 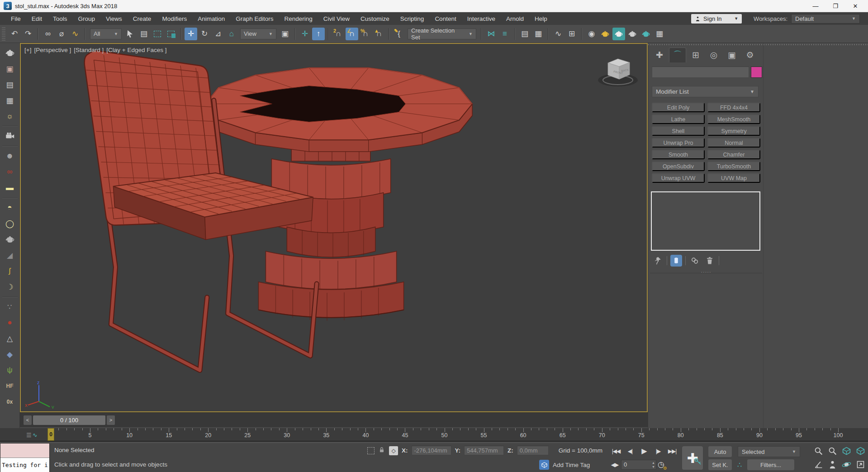 What do you see at coordinates (706, 273) in the screenshot?
I see `rollout-separator` at bounding box center [706, 273].